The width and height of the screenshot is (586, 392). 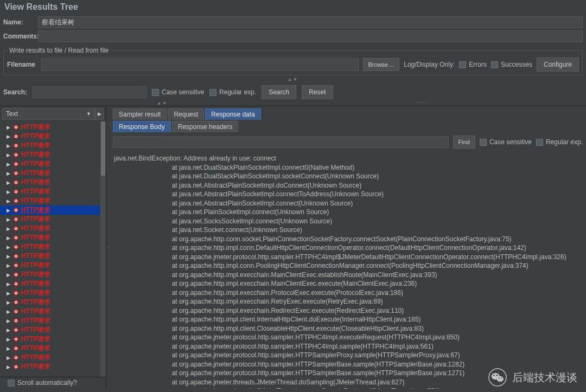 I want to click on renderer-dropdown: Text ▼, so click(x=49, y=114).